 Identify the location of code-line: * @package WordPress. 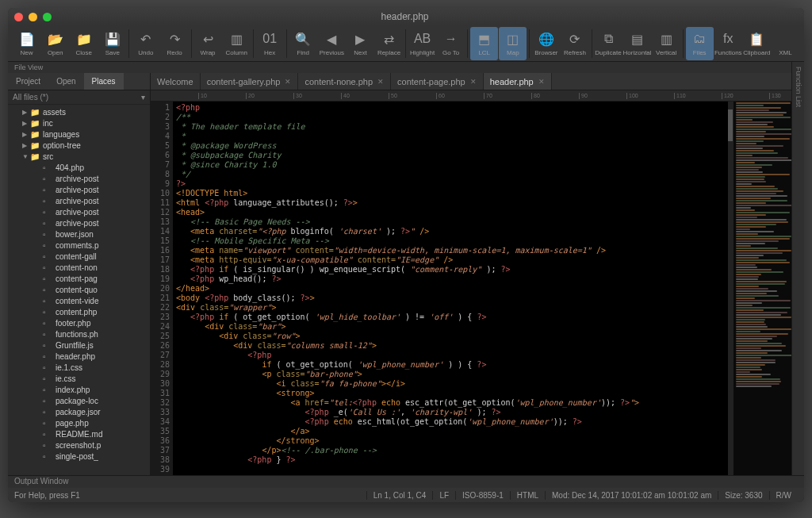
(450, 146).